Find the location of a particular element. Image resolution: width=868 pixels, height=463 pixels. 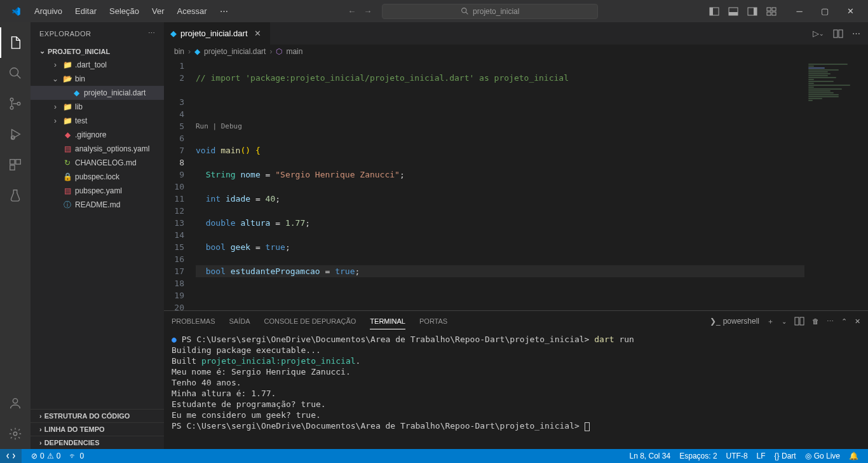

status-cursor: Ln 8, Col 34 is located at coordinates (651, 456).